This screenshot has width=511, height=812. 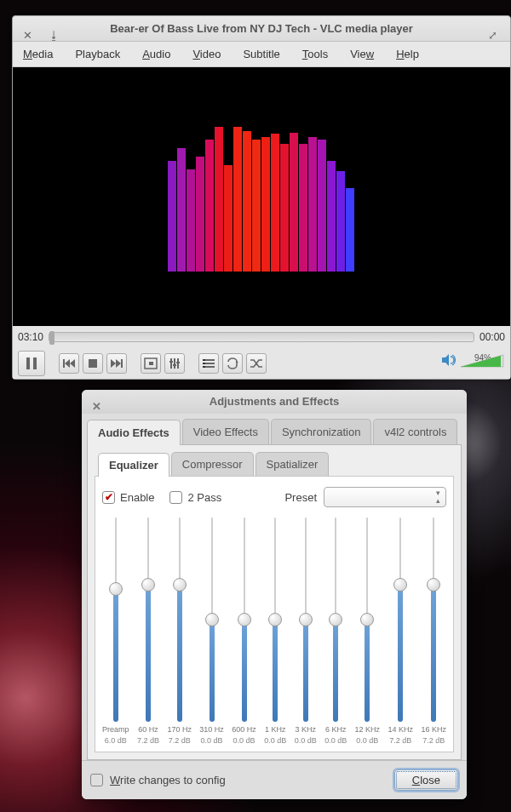 What do you see at coordinates (116, 620) in the screenshot?
I see `preamp-slider` at bounding box center [116, 620].